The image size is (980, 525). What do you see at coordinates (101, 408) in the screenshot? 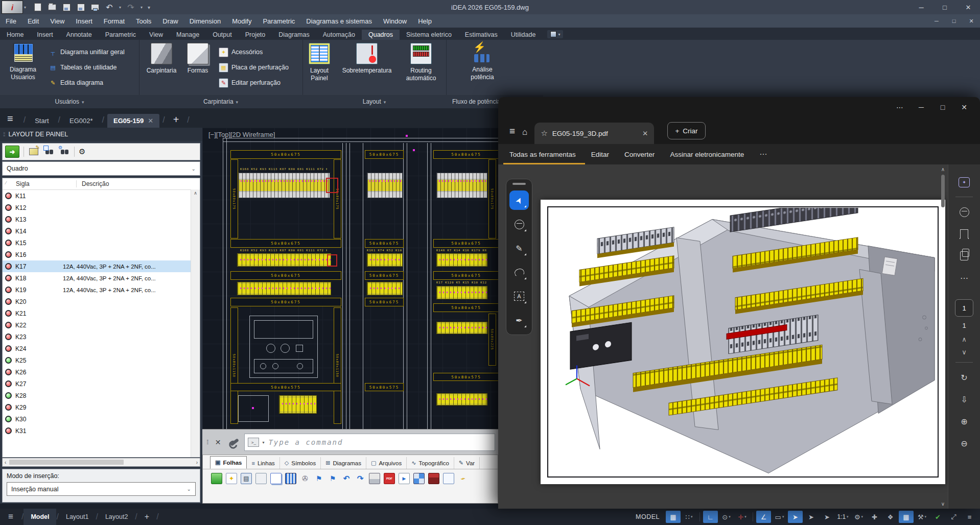
I see `table-row: K29` at bounding box center [101, 408].